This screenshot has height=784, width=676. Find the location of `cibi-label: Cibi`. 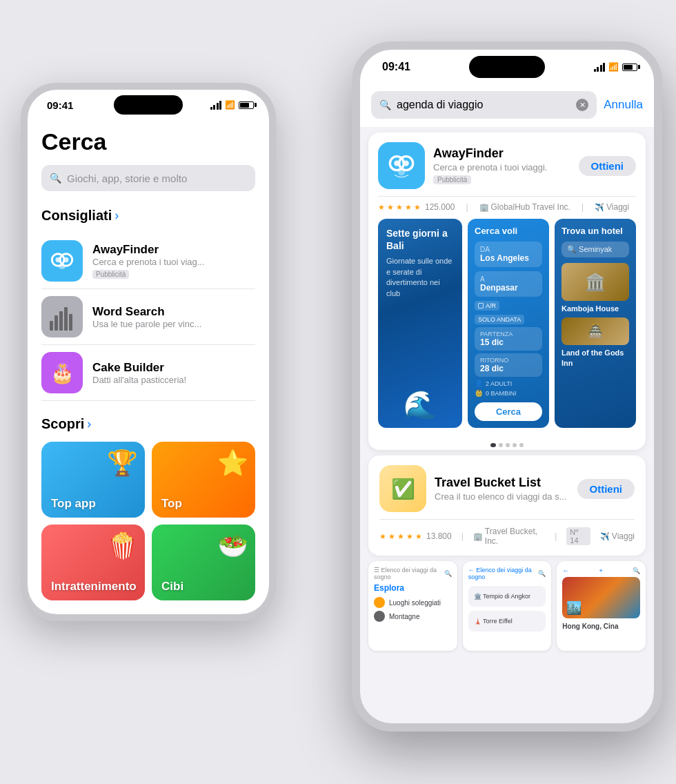

cibi-label: Cibi is located at coordinates (172, 587).